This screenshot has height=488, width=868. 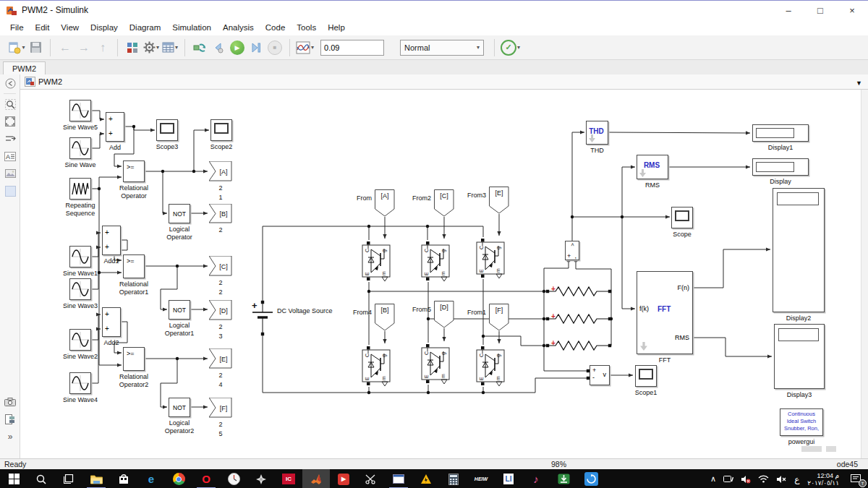 I want to click on model-data-button: ▾, so click(x=170, y=48).